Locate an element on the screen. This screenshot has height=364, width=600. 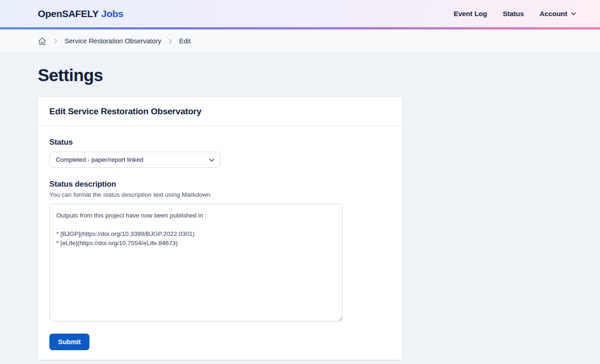
card-title: Edit Service Restoration Observatory is located at coordinates (220, 112).